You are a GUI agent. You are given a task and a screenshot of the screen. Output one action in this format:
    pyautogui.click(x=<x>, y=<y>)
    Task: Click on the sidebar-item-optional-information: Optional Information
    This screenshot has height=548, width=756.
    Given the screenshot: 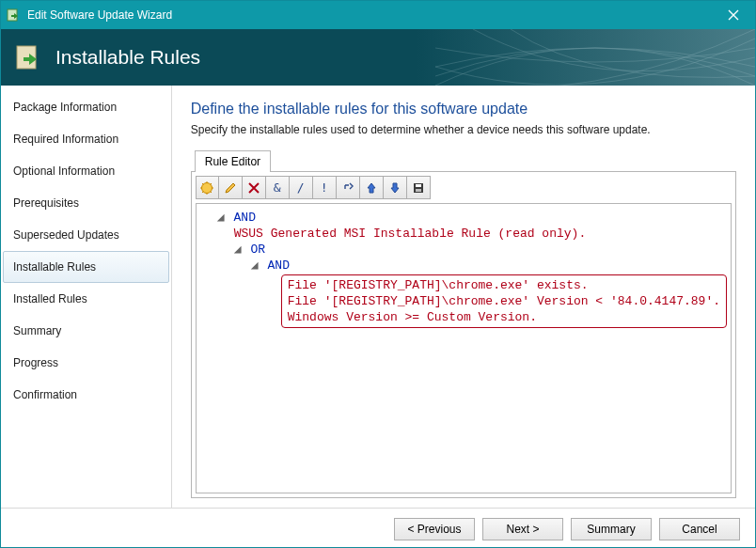 What is the action you would take?
    pyautogui.click(x=87, y=171)
    